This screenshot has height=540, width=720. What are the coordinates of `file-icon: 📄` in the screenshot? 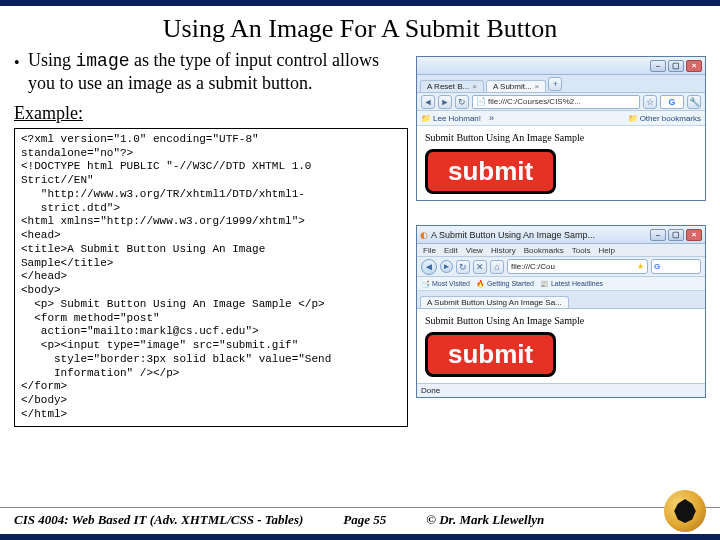 It's located at (481, 102).